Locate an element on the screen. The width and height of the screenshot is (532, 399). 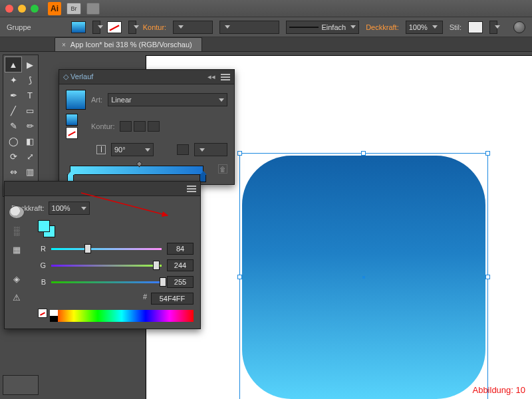
zoom-window-button is located at coordinates (35, 9).